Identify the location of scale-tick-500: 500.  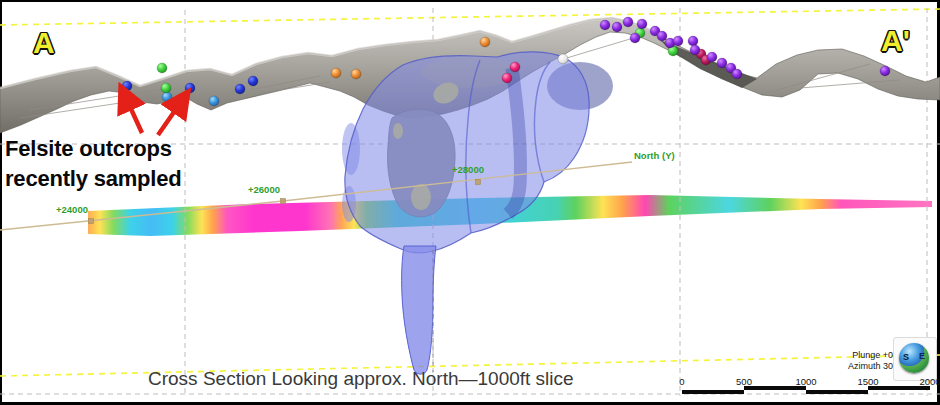
(744, 382).